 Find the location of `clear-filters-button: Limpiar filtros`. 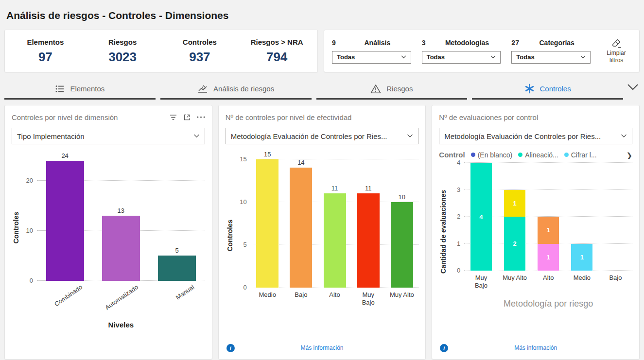

clear-filters-button: Limpiar filtros is located at coordinates (616, 51).